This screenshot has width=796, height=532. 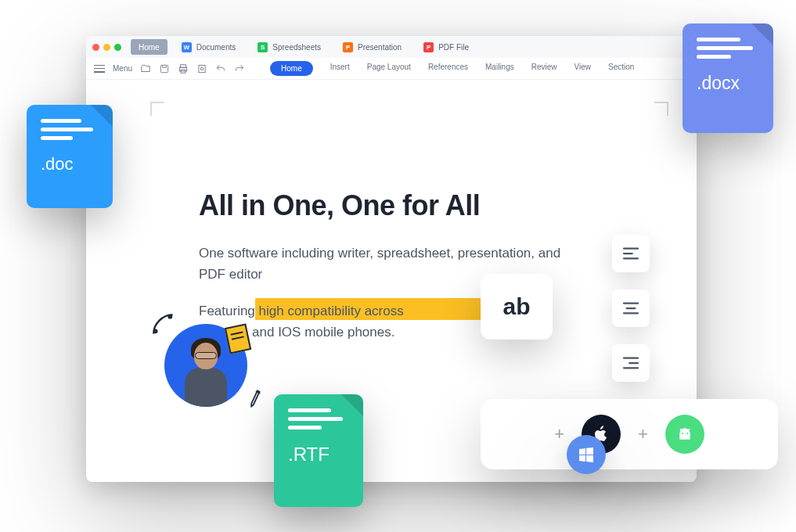 I want to click on open-icon, so click(x=146, y=69).